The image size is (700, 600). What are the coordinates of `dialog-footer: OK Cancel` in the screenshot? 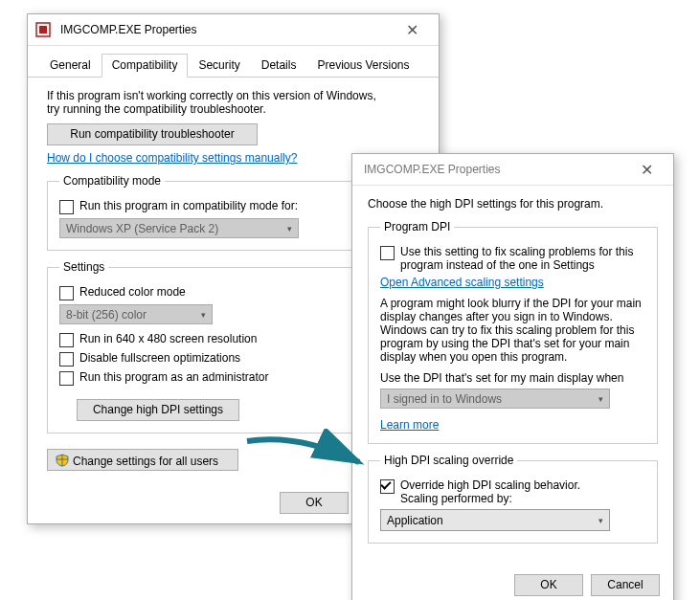 It's located at (513, 582).